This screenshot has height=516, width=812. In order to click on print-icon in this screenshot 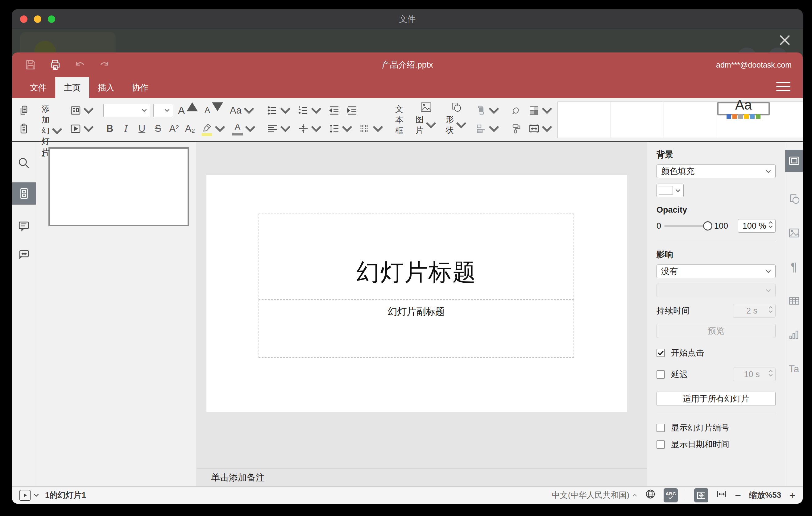, I will do `click(55, 65)`.